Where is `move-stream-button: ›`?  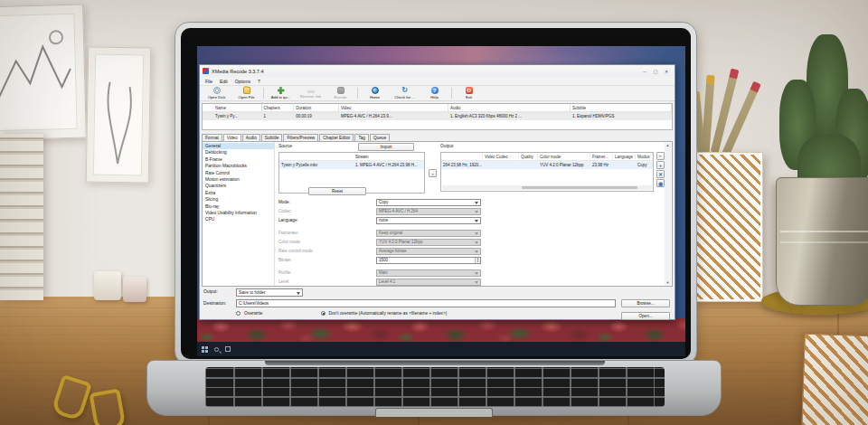
move-stream-button: › is located at coordinates (432, 174).